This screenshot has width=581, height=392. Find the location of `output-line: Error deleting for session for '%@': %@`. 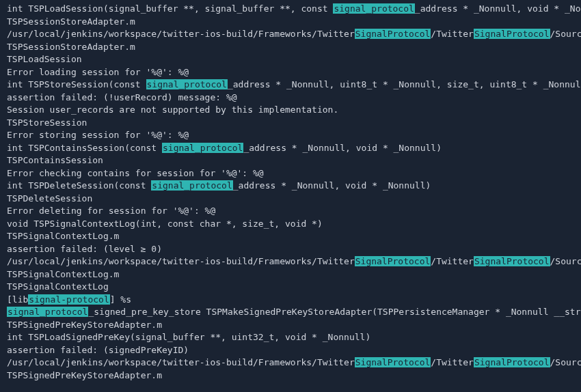

output-line: Error deleting for session for '%@': %@ is located at coordinates (290, 212).